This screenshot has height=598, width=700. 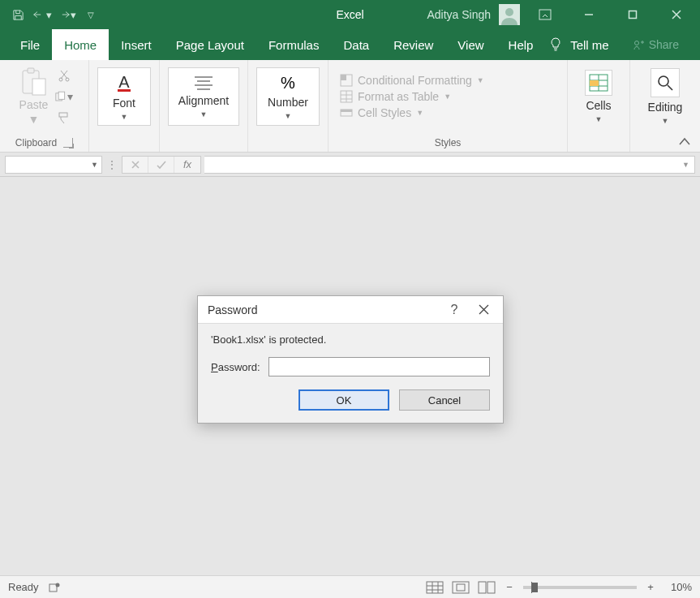 I want to click on cell-styles-button: Cell Styles▼, so click(x=380, y=113).